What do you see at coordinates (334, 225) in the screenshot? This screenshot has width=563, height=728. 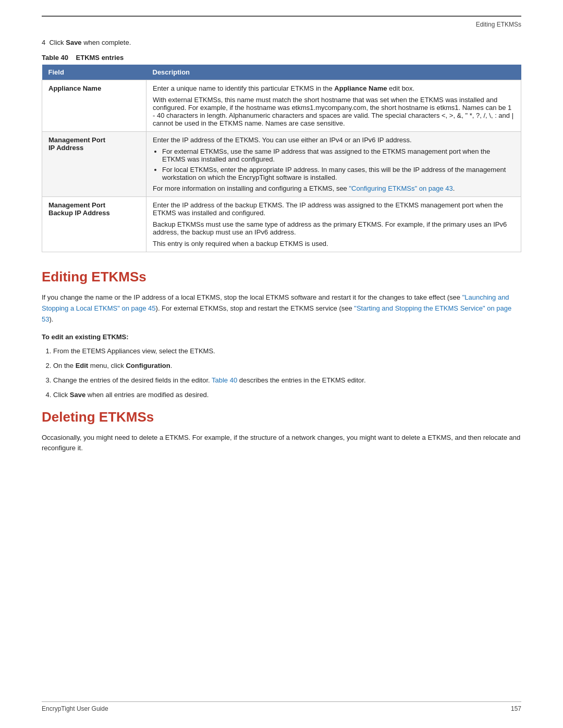 I see `desc-management-port-backup-ip: Enter the IP address of the backup ETKMS…` at bounding box center [334, 225].